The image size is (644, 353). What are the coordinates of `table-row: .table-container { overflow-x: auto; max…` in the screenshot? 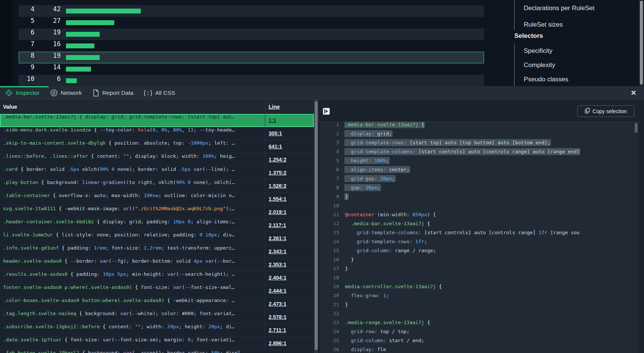 It's located at (157, 199).